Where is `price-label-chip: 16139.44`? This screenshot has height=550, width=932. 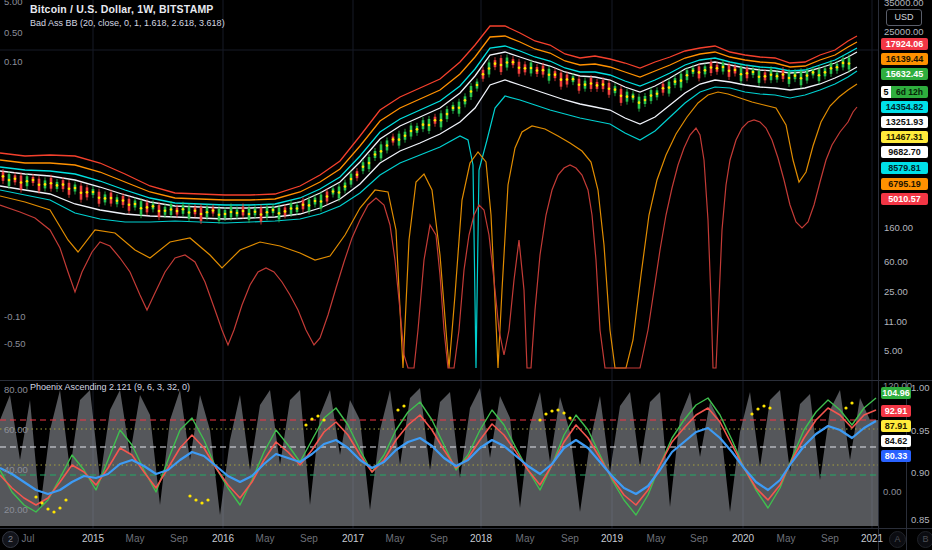
price-label-chip: 16139.44 is located at coordinates (904, 59).